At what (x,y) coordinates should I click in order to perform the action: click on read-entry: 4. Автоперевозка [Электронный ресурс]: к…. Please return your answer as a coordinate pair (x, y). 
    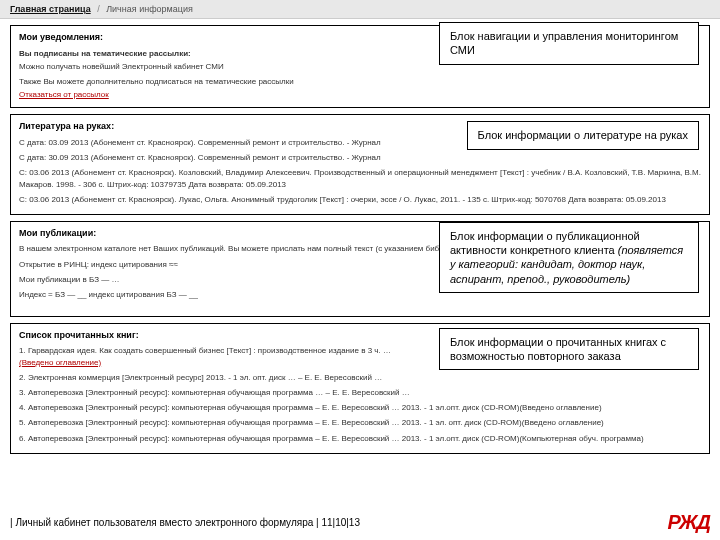
    Looking at the image, I should click on (360, 408).